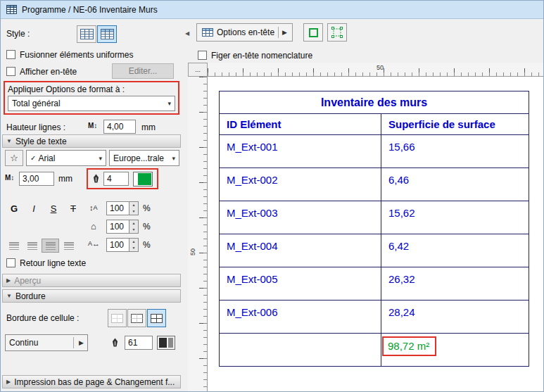 This screenshot has height=392, width=544. Describe the element at coordinates (14, 208) in the screenshot. I see `bold-button: G` at that location.